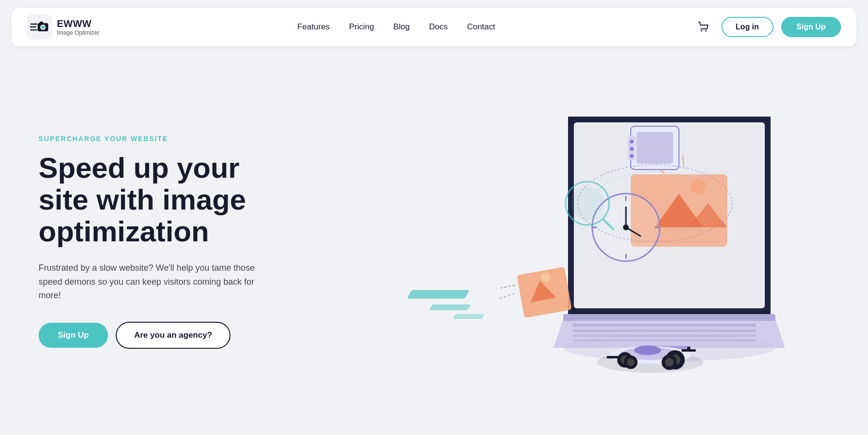 The height and width of the screenshot is (435, 868). I want to click on cart-button, so click(704, 27).